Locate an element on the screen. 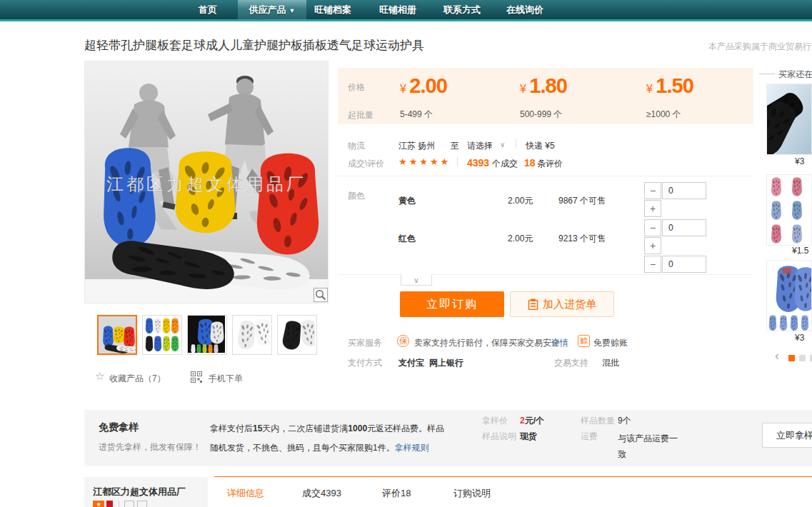  price-panel: 价格 起批量 ¥ 2.00 ¥ 1.80 ¥ 1.50 5-499 个 500-… is located at coordinates (546, 96).